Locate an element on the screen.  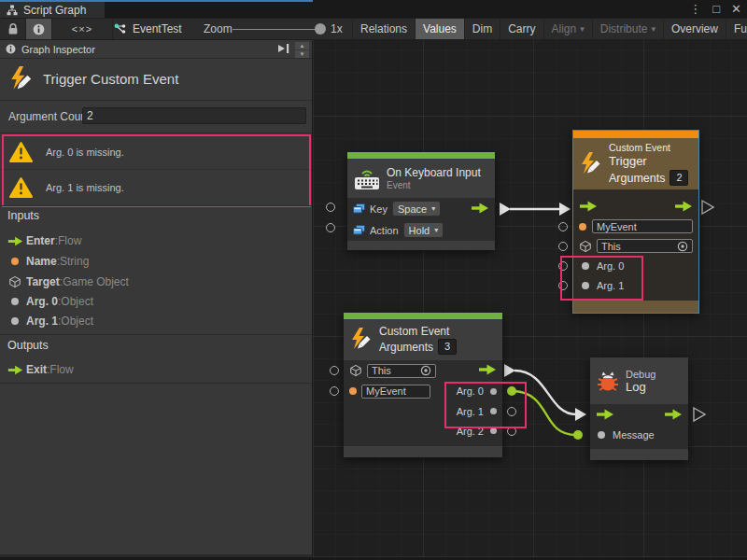
graph-breadcrumb: EventTest is located at coordinates (148, 29).